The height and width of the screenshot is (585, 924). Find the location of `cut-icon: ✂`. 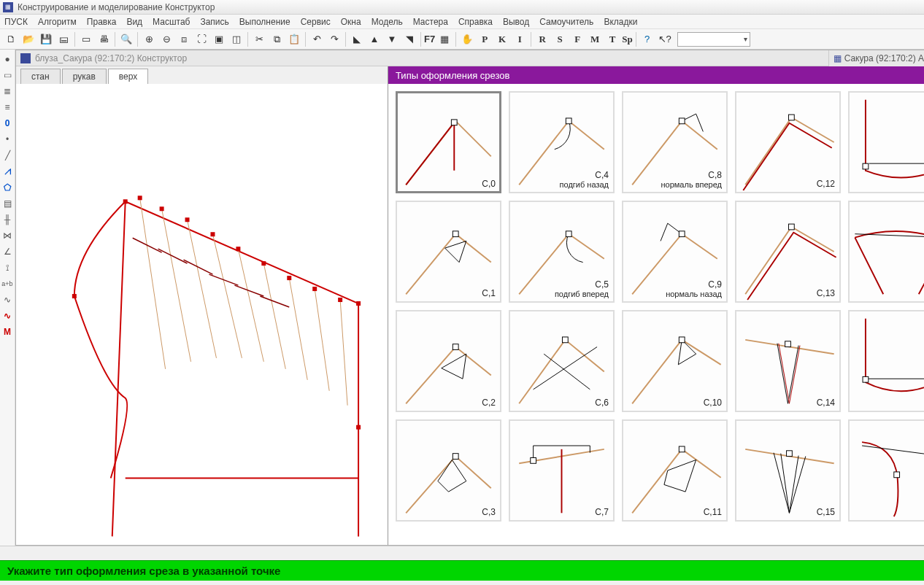

cut-icon: ✂ is located at coordinates (259, 39).